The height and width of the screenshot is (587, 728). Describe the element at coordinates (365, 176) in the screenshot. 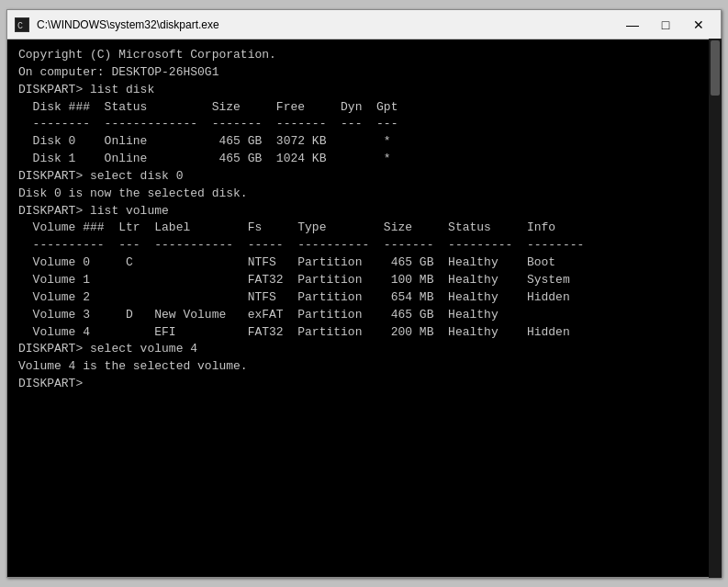

I see `terminal-line: DISKPART> select disk 0` at that location.